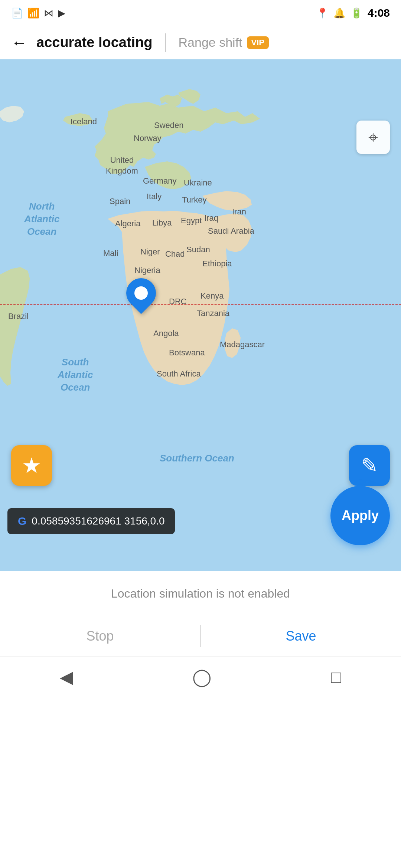 The height and width of the screenshot is (868, 401). What do you see at coordinates (166, 43) in the screenshot?
I see `header-divider` at bounding box center [166, 43].